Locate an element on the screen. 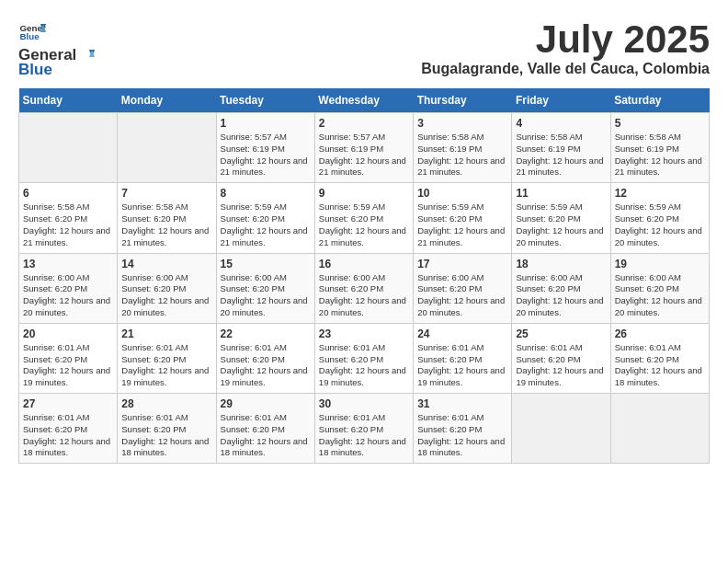 The width and height of the screenshot is (728, 563). calendar-week-5: 27Sunrise: 6:01 AMSunset: 6:20 PMDayligh… is located at coordinates (364, 429).